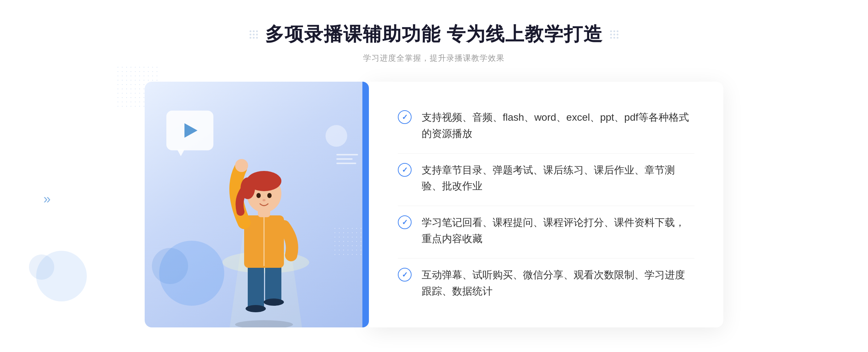 The image size is (868, 352). What do you see at coordinates (262, 223) in the screenshot?
I see `person-illustration` at bounding box center [262, 223].